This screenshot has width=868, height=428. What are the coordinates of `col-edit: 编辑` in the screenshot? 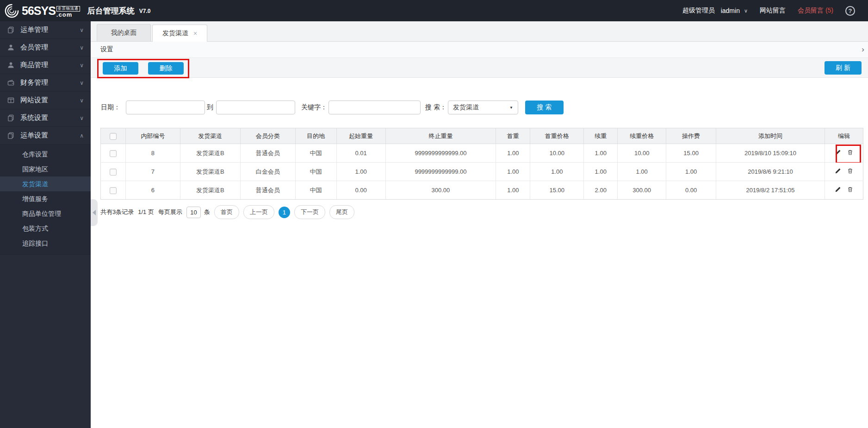 It's located at (844, 136).